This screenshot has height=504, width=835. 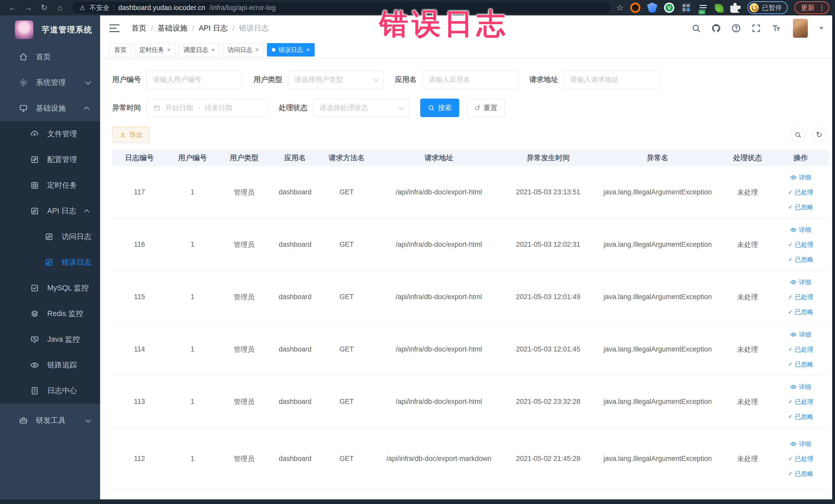 I want to click on extension-grid-icon, so click(x=686, y=8).